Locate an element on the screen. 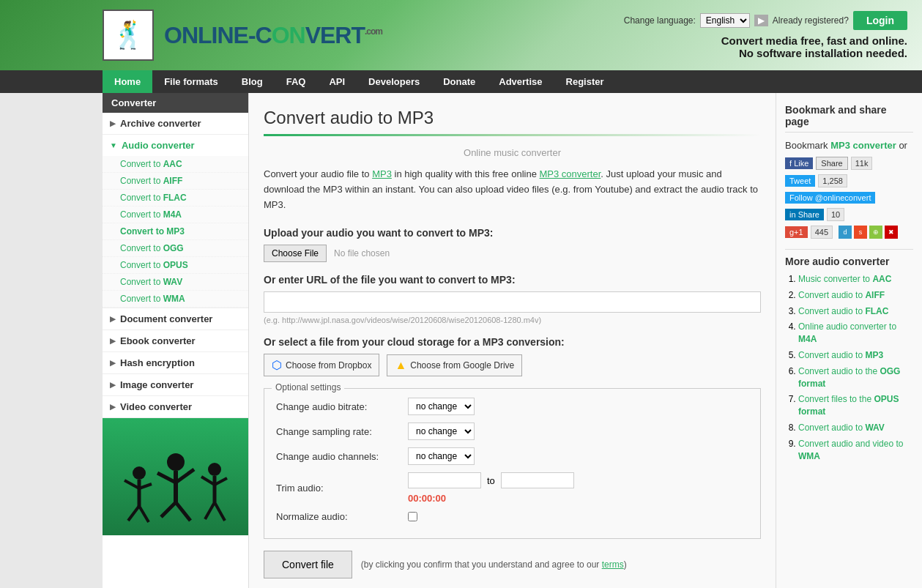  normalize-checkbox is located at coordinates (413, 517).